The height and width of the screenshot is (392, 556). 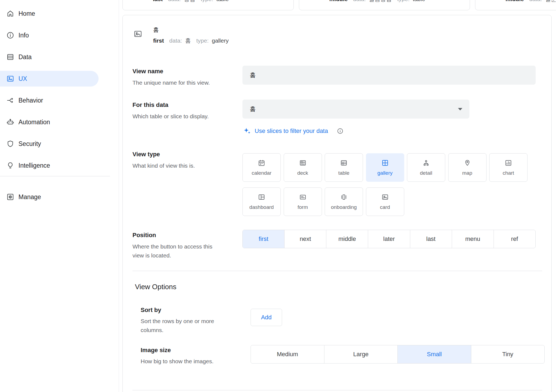 What do you see at coordinates (389, 75) in the screenshot?
I see `view-name-input` at bounding box center [389, 75].